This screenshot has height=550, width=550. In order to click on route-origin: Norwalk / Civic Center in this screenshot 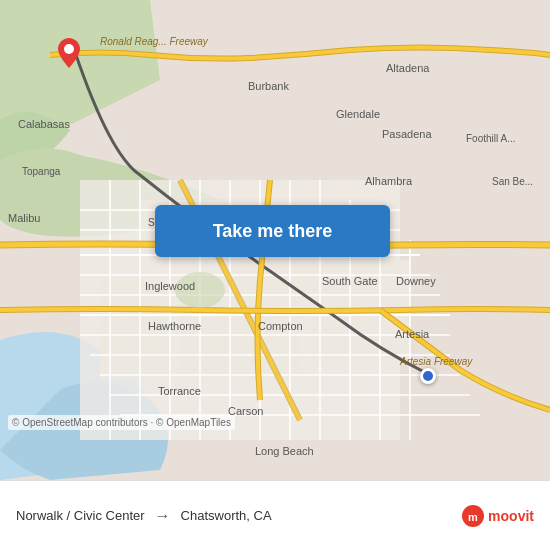, I will do `click(80, 516)`.